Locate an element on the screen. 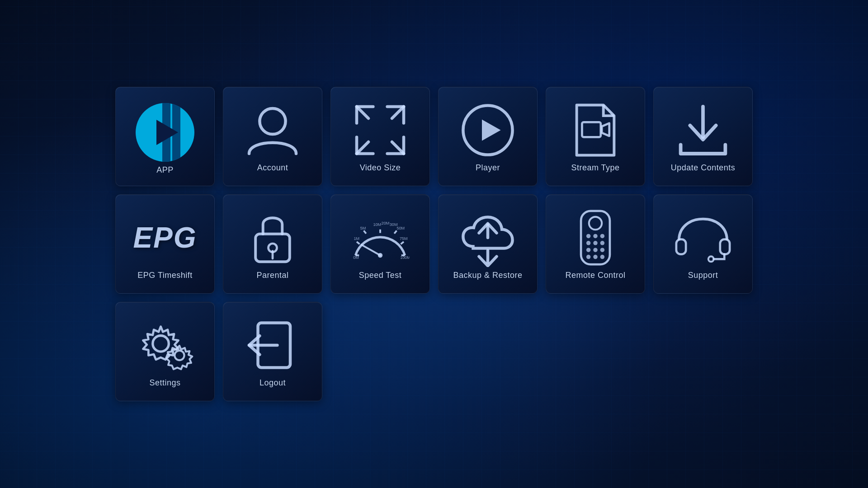 This screenshot has width=868, height=488. tile-remote-control: Remote Control is located at coordinates (595, 244).